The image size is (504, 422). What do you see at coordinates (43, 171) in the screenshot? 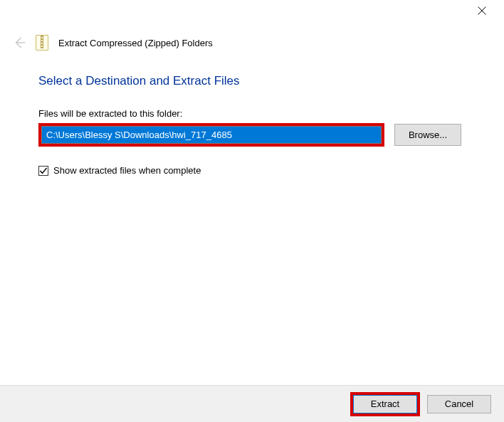
I see `checkmark-icon` at bounding box center [43, 171].